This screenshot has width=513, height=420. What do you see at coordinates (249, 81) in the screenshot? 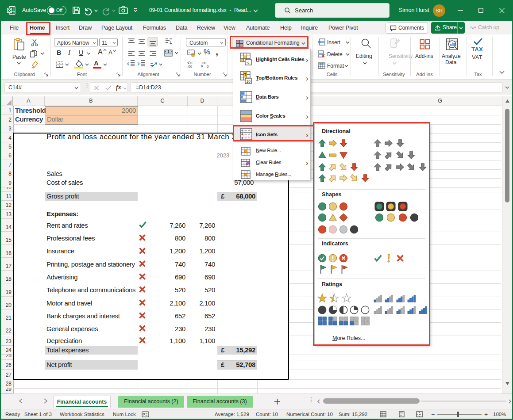
I see `svg-text: 10` at bounding box center [249, 81].